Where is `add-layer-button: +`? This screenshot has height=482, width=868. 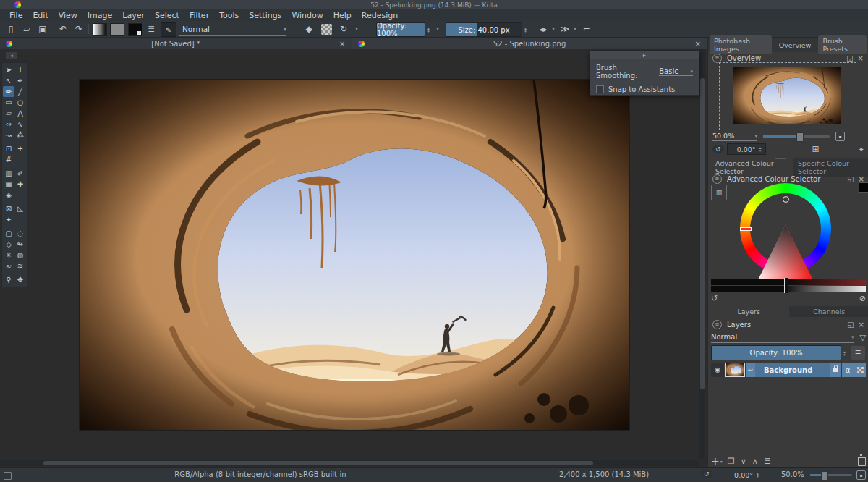
add-layer-button: + is located at coordinates (715, 461).